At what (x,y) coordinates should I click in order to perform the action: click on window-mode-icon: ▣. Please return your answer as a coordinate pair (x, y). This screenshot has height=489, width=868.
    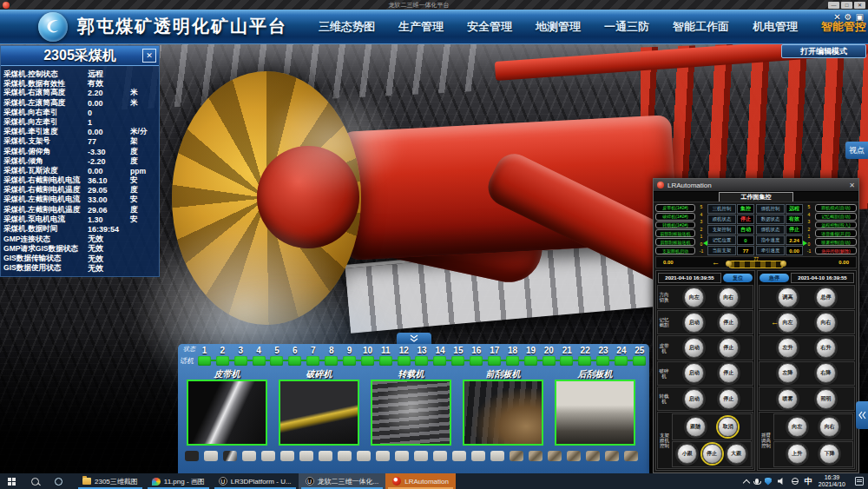
    Looking at the image, I should click on (859, 17).